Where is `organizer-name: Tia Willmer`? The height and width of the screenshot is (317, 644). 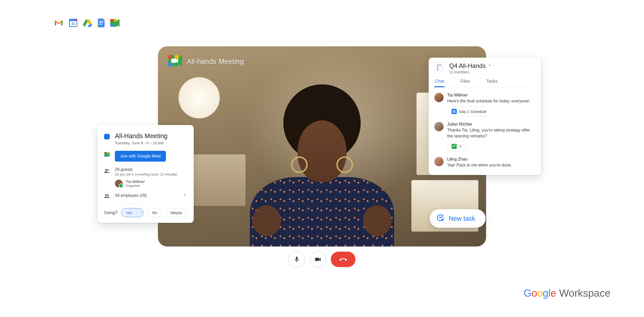
organizer-name: Tia Willmer is located at coordinates (135, 182).